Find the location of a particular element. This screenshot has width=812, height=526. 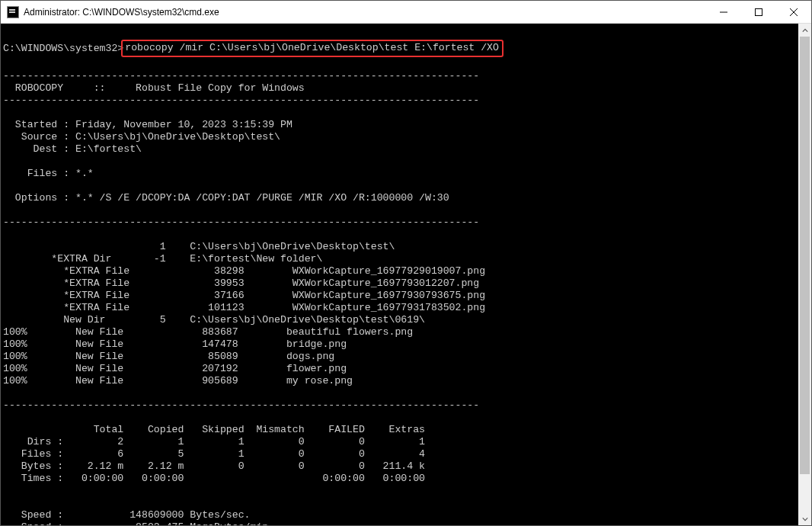

scroll-down-button is located at coordinates (804, 518).